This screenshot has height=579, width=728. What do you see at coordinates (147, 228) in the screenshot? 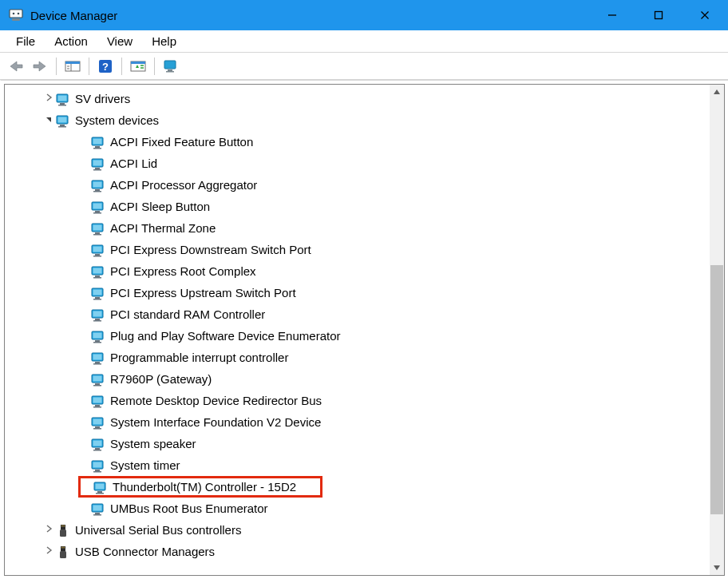
I see `tree-child-node: ACPI Thermal Zone` at bounding box center [147, 228].